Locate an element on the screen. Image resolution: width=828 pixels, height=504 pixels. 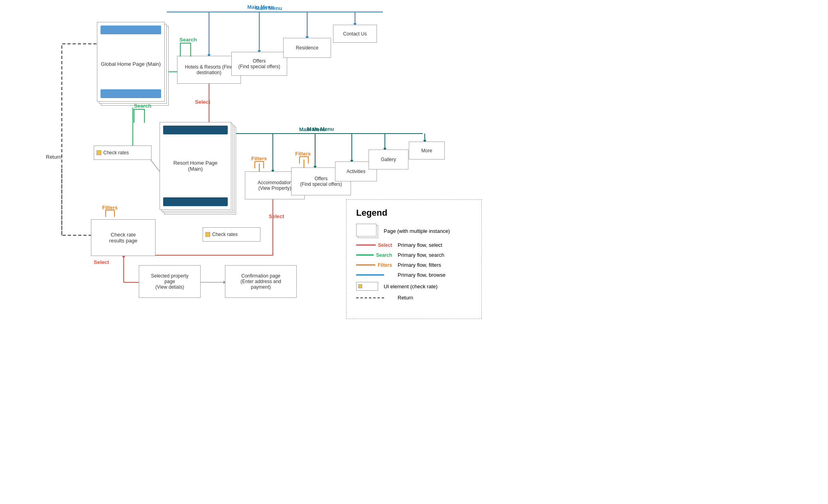
hotels-resorts-label: Hotels & Resorts (Find destination) is located at coordinates (209, 70).